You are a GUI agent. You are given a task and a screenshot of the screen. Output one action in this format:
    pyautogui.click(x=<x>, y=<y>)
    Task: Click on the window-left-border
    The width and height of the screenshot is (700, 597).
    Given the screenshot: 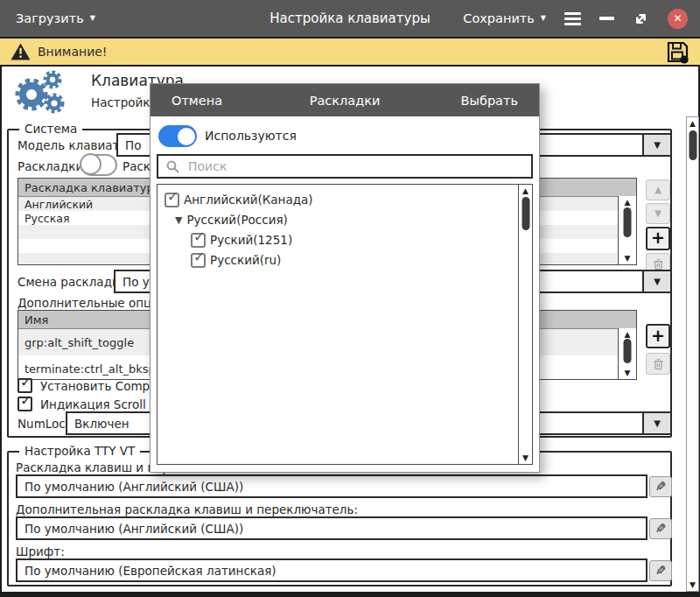 What is the action you would take?
    pyautogui.click(x=1, y=329)
    